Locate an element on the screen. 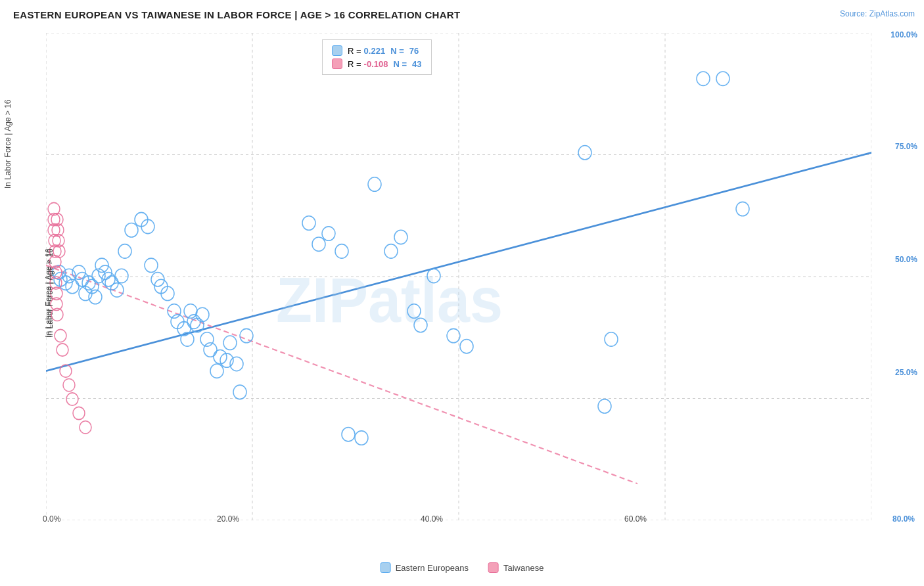 This screenshot has width=924, height=586. taiwanese-swatch is located at coordinates (337, 64).